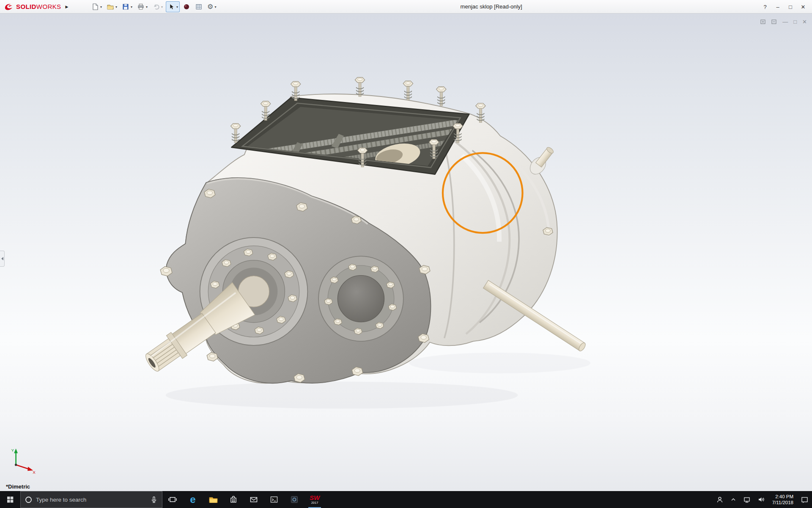  What do you see at coordinates (294, 500) in the screenshot?
I see `pinned-app-icon` at bounding box center [294, 500].